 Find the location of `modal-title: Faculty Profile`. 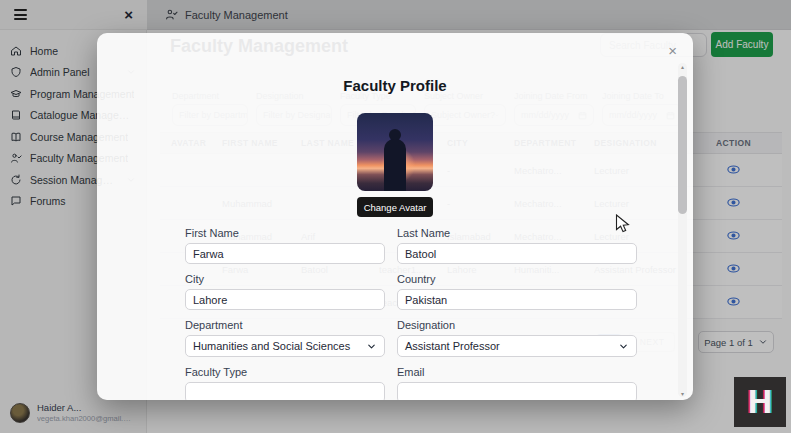

modal-title: Faculty Profile is located at coordinates (395, 86).